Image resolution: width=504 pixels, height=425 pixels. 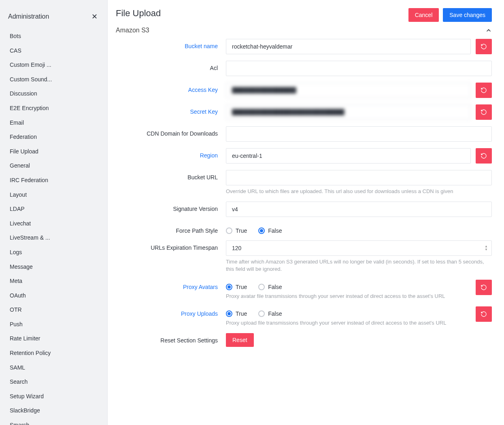 I want to click on sidebar-item-discussion: Discussion, so click(x=53, y=94).